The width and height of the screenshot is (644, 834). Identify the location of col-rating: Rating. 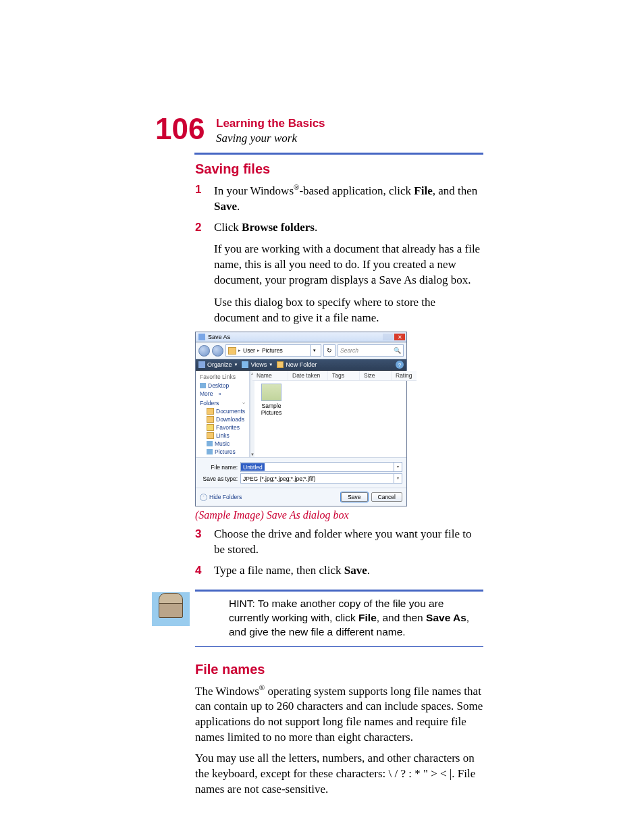
(404, 375).